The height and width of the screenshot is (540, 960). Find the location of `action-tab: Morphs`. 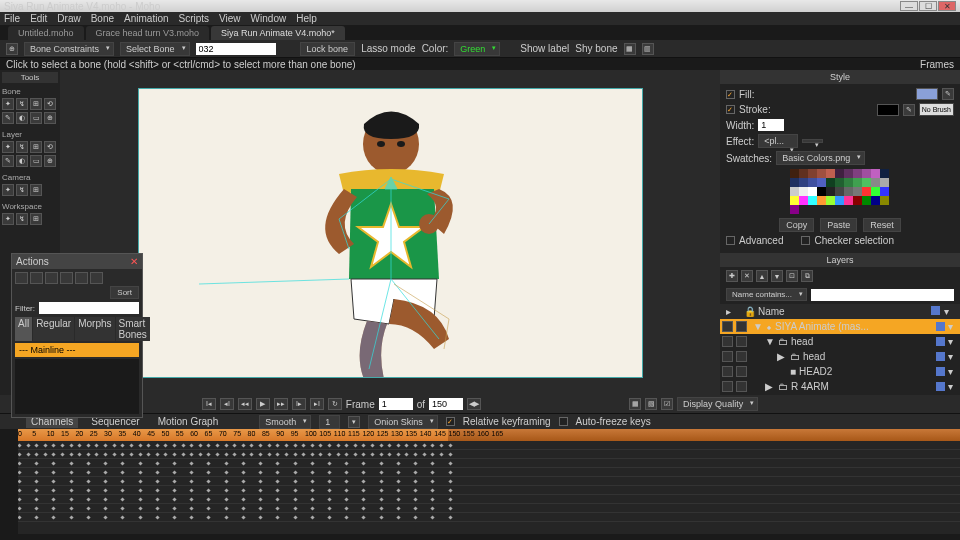

action-tab: Morphs is located at coordinates (94, 329).